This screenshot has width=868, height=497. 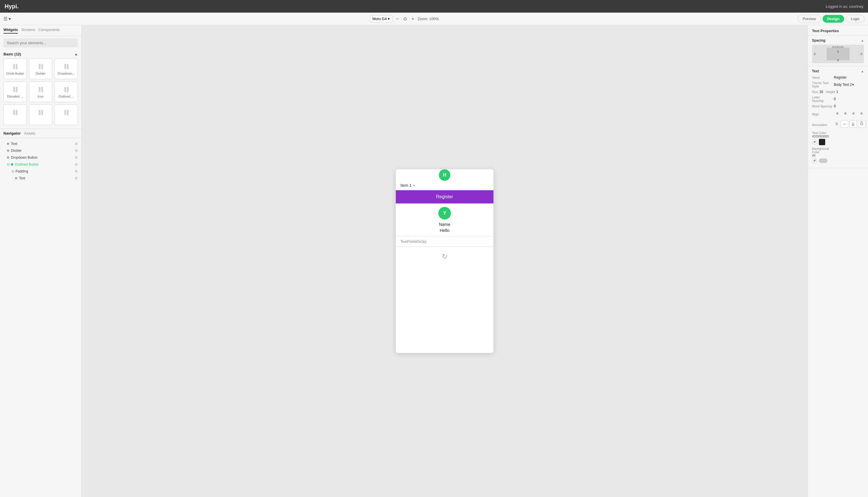 What do you see at coordinates (41, 96) in the screenshot?
I see `widget-label: Icon` at bounding box center [41, 96].